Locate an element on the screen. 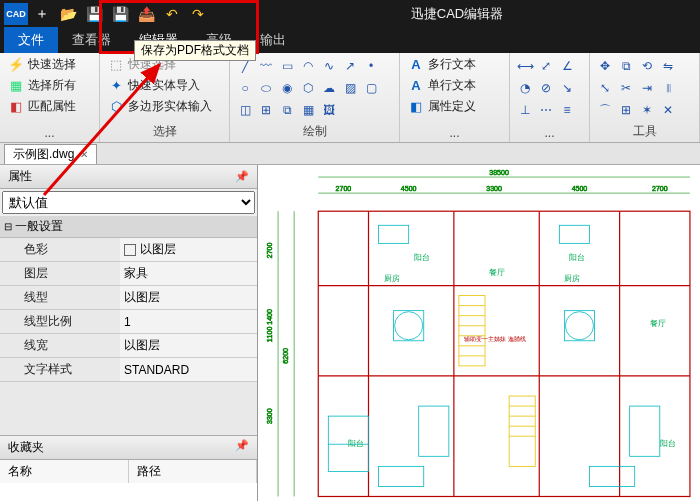  cursor-icon: ⬚ is located at coordinates (116, 65).